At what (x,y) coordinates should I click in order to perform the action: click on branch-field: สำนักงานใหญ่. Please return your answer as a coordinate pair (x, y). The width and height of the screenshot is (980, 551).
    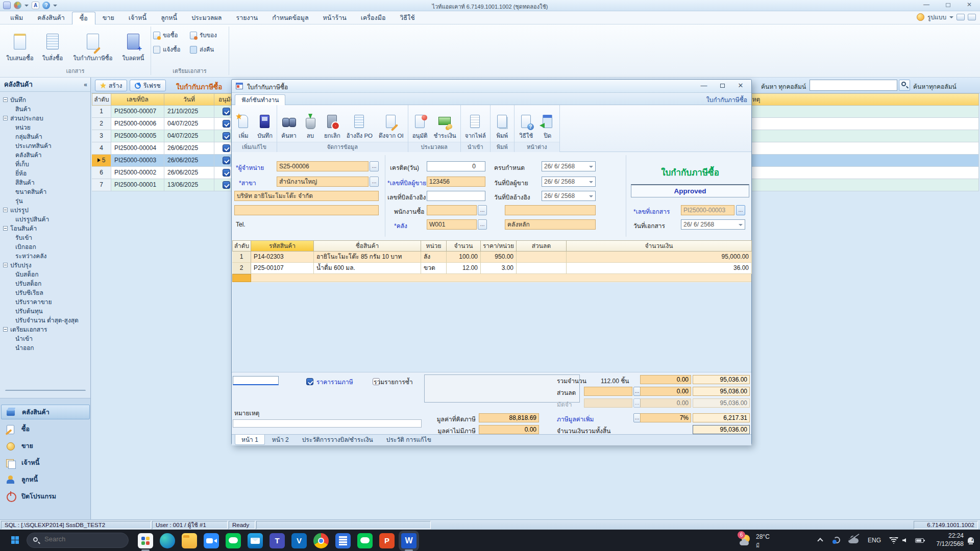
    Looking at the image, I should click on (323, 182).